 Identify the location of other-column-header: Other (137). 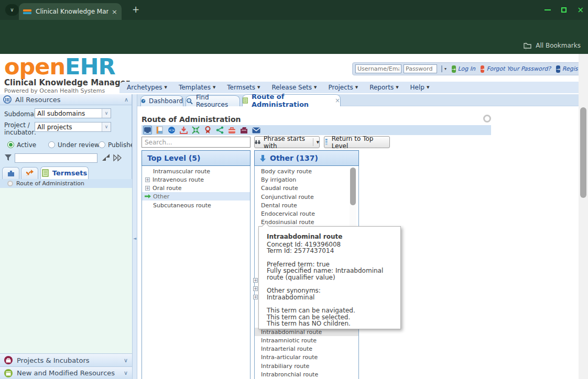
(307, 158).